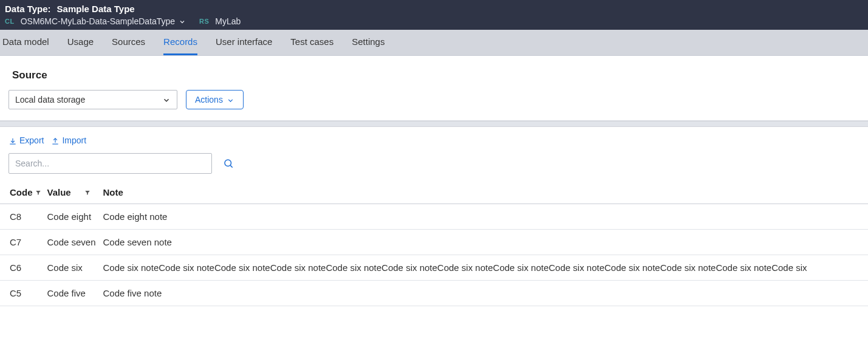  What do you see at coordinates (434, 73) in the screenshot?
I see `section-title: Source` at bounding box center [434, 73].